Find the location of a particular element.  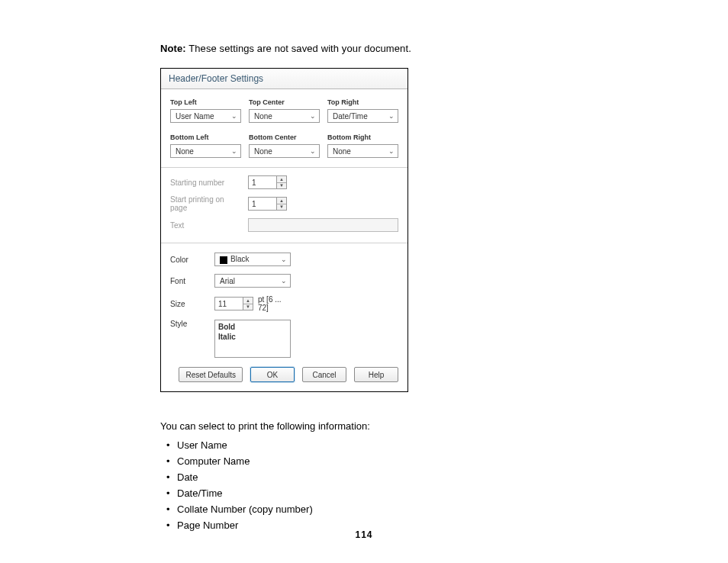

style-listbox: Bold Italic is located at coordinates (253, 339).